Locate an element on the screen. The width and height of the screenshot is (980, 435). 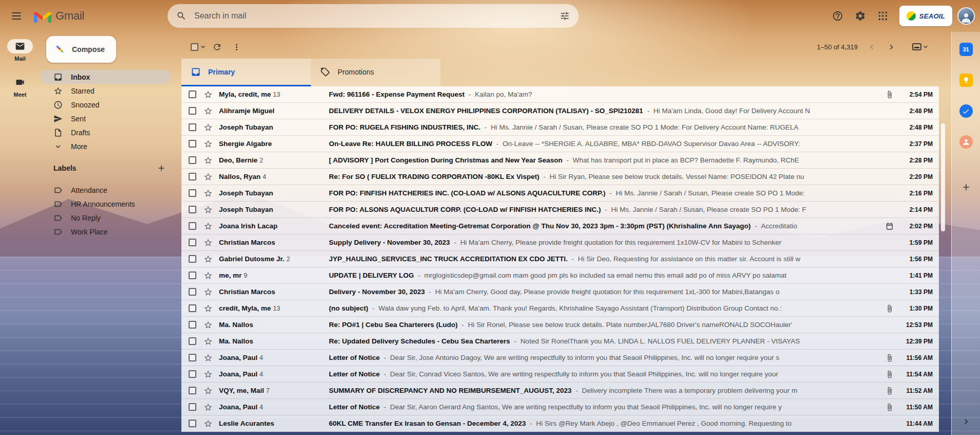
apps-button is located at coordinates (883, 16).